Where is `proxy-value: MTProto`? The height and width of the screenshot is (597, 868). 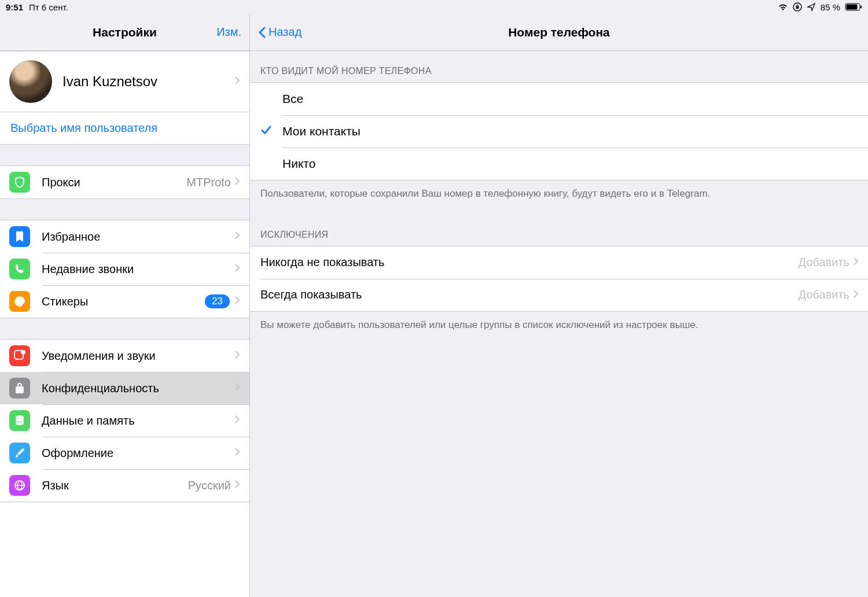
proxy-value: MTProto is located at coordinates (208, 183).